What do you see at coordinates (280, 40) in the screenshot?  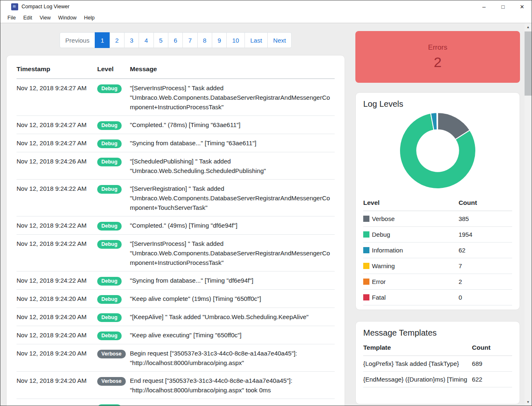 I see `page-button-next: Next` at bounding box center [280, 40].